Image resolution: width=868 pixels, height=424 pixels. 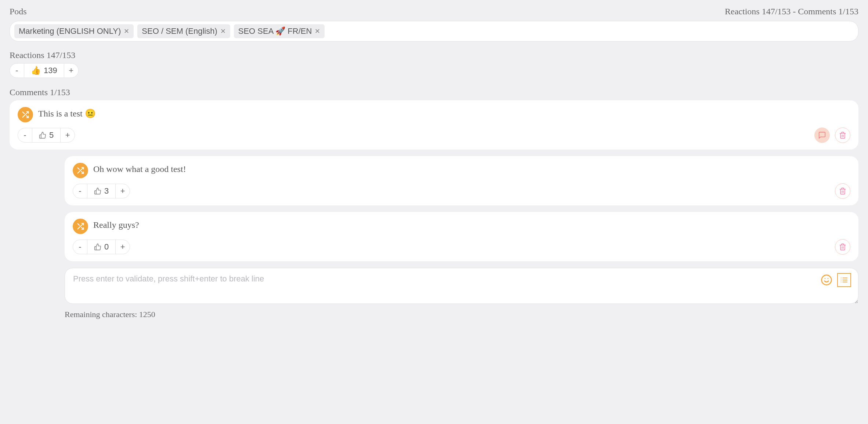 I want to click on reactions-label: Reactions 147/153, so click(x=434, y=55).